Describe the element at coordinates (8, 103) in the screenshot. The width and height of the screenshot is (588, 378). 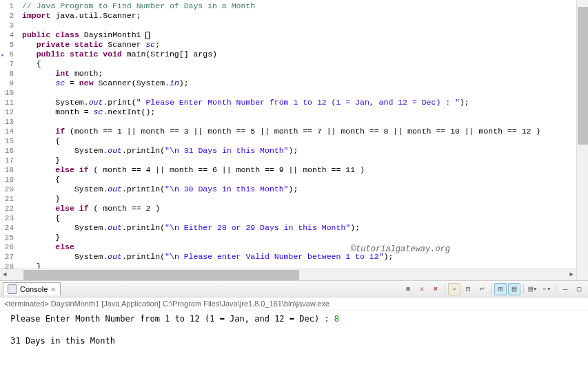
I see `line-number: 11` at that location.